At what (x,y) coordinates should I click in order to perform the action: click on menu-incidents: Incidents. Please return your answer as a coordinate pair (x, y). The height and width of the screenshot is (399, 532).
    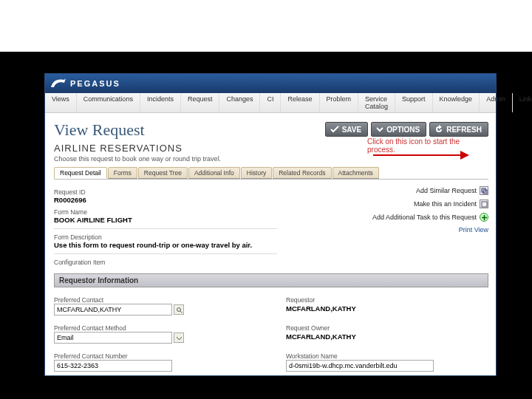
    Looking at the image, I should click on (161, 103).